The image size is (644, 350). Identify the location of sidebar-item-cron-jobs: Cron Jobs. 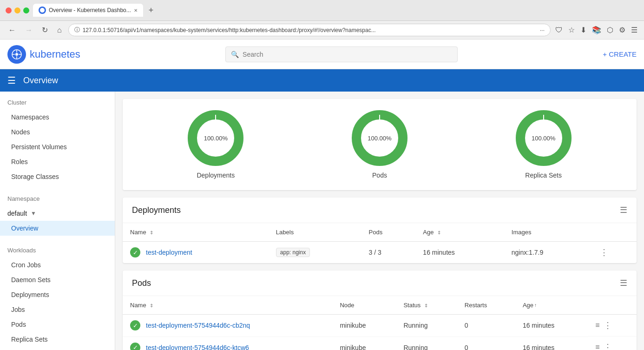
(58, 265).